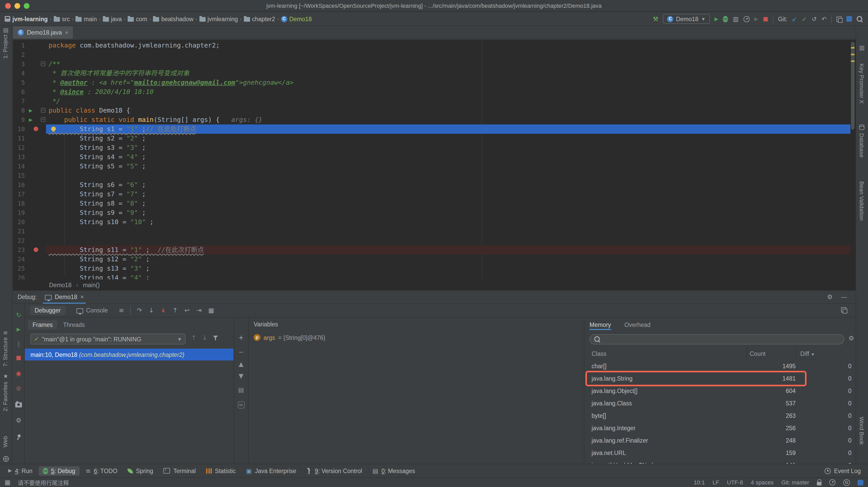  What do you see at coordinates (86, 19) in the screenshot?
I see `breadcrumb-item: main` at bounding box center [86, 19].